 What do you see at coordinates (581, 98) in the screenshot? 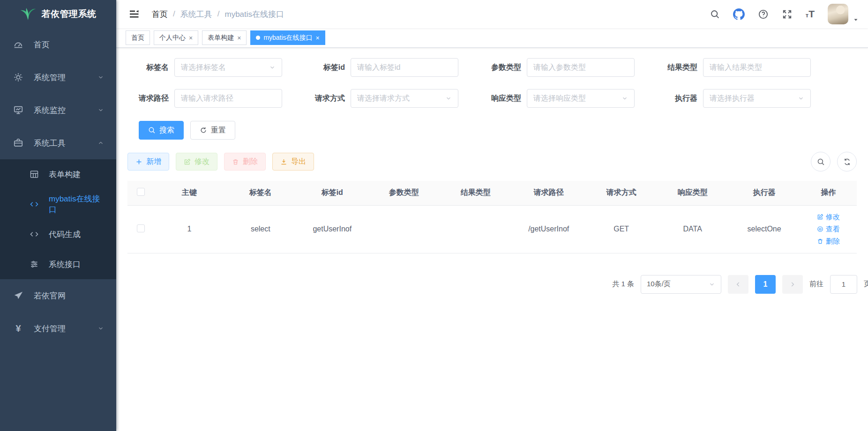
I see `response-type-select: 请选择响应类型` at bounding box center [581, 98].